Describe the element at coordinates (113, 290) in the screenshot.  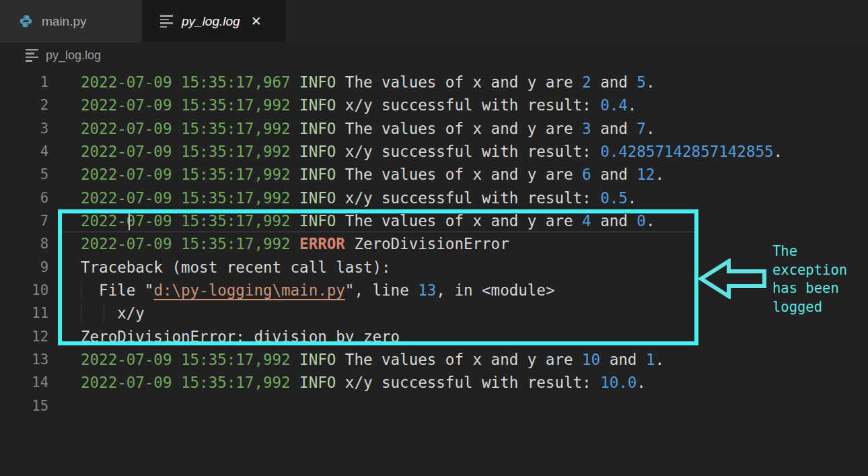
I see `log-segment: File` at that location.